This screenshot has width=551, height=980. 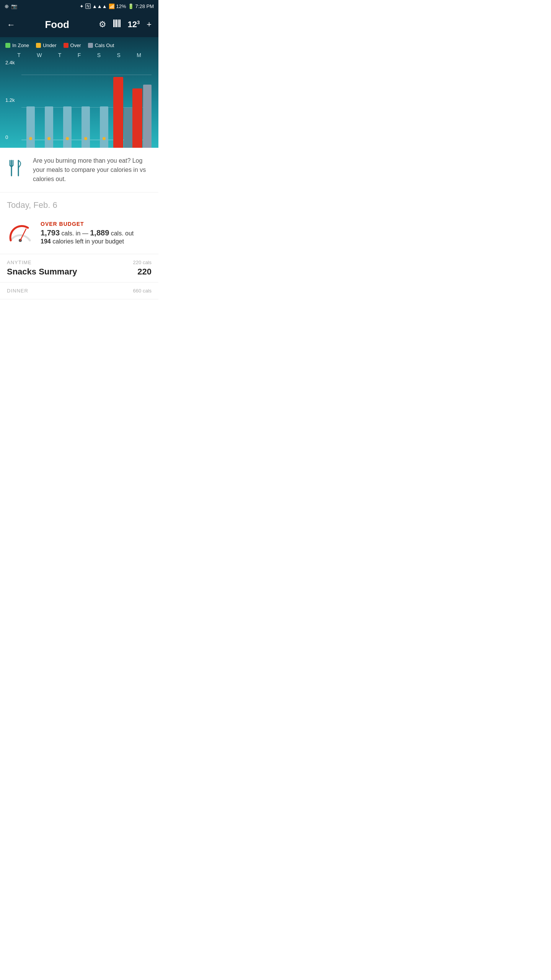 I want to click on page-title: Food, so click(x=57, y=24).